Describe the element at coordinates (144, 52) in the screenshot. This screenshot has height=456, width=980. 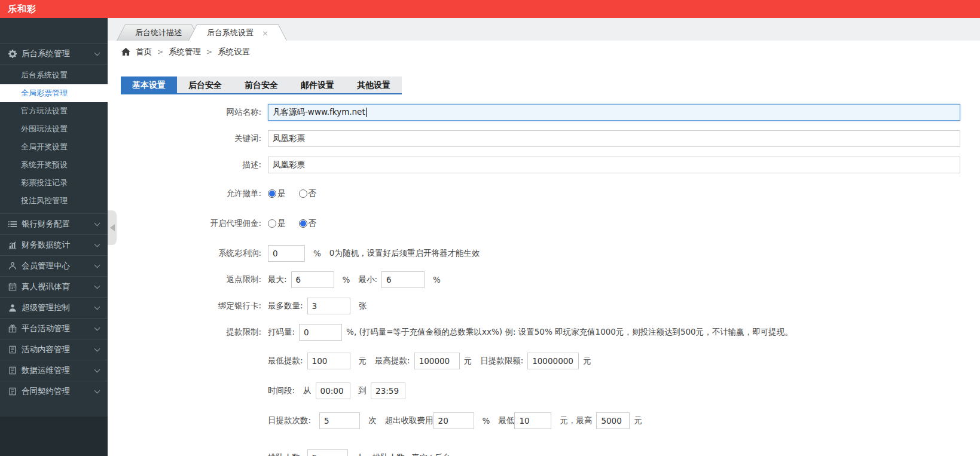
I see `breadcrumb-home: 首页` at that location.